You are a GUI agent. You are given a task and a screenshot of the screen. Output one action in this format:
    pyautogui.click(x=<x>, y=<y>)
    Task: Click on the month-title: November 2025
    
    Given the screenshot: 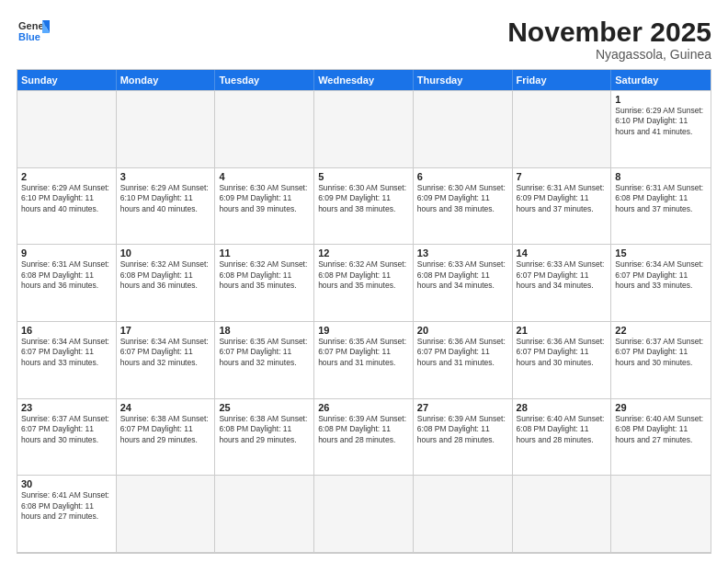 What is the action you would take?
    pyautogui.click(x=609, y=31)
    